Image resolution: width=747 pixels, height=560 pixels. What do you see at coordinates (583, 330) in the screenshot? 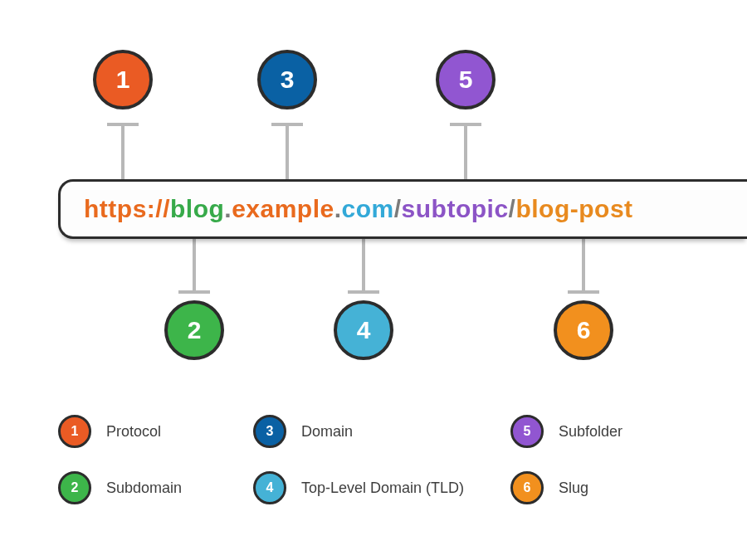
I see `marker-6-slug: 6` at bounding box center [583, 330].